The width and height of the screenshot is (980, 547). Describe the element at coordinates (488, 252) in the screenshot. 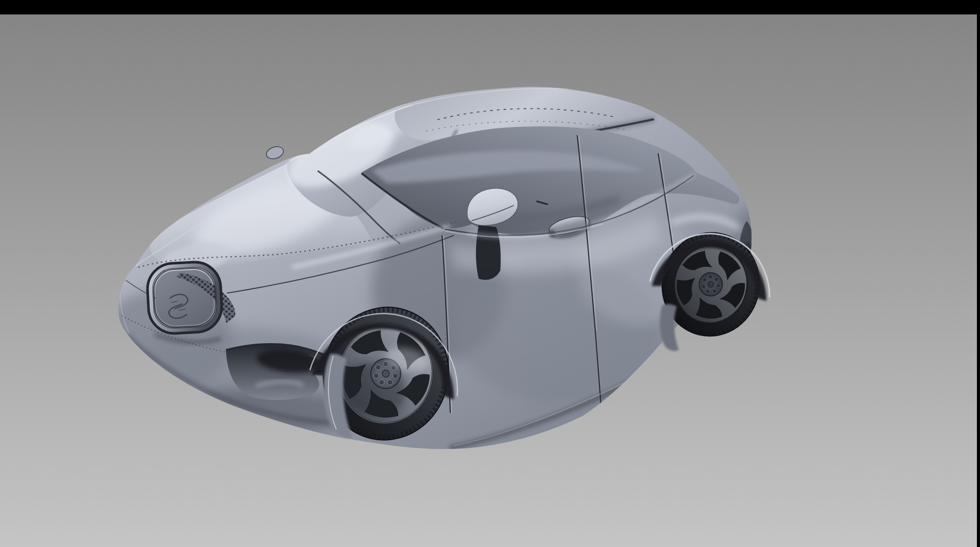

I see `mirror-stalk` at that location.